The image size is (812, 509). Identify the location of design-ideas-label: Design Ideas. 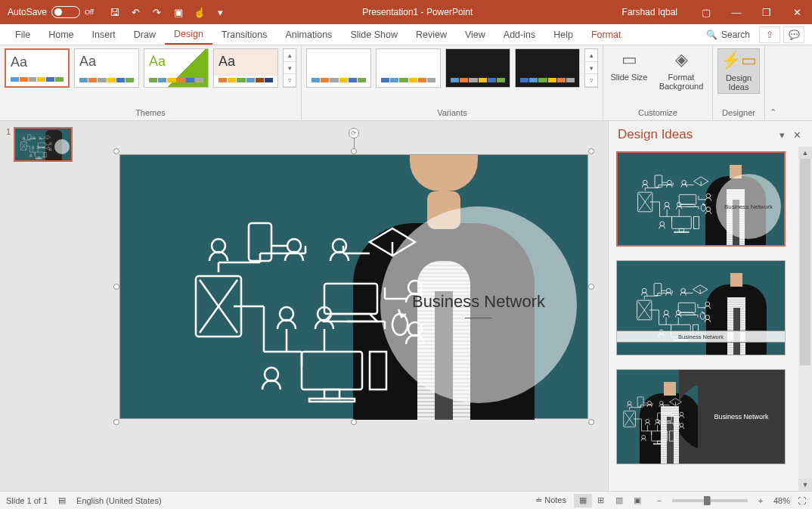
(739, 82).